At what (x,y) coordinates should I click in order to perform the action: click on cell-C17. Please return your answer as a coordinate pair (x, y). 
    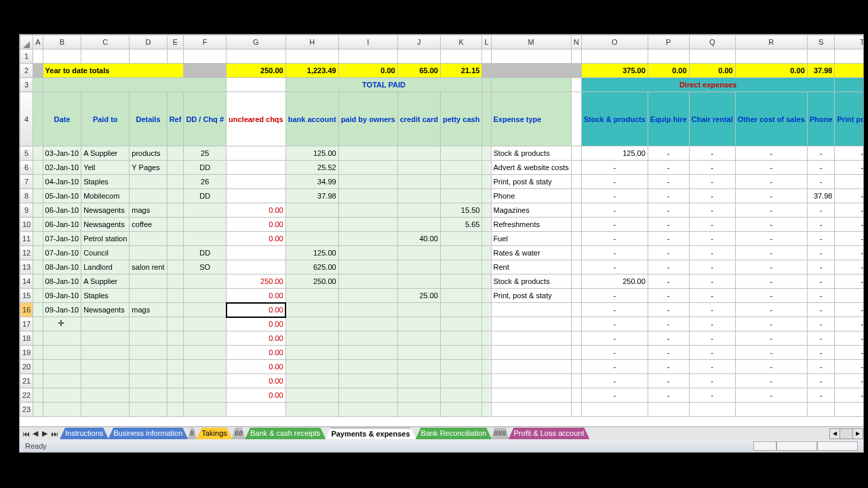
    Looking at the image, I should click on (106, 324).